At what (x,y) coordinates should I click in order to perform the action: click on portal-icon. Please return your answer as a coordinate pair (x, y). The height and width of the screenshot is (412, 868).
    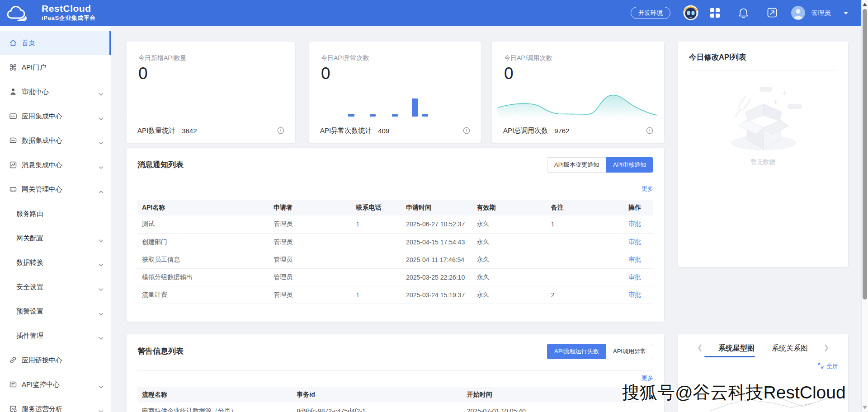
    Looking at the image, I should click on (13, 67).